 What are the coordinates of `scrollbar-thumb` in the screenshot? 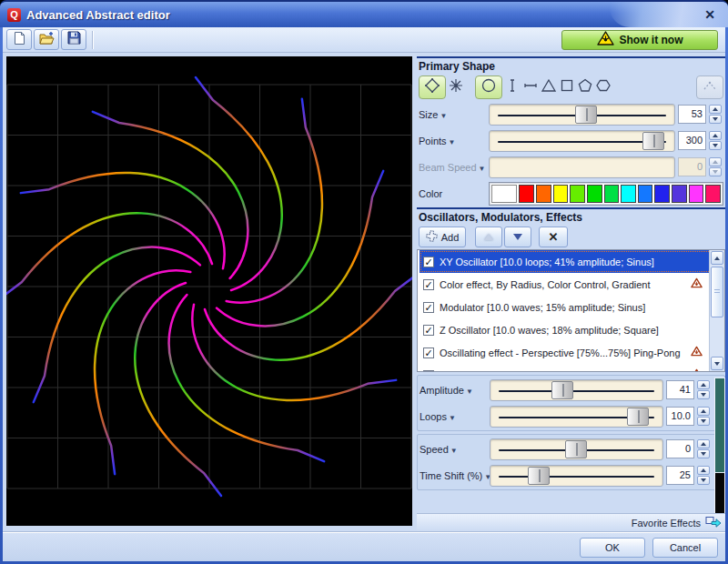 It's located at (717, 292).